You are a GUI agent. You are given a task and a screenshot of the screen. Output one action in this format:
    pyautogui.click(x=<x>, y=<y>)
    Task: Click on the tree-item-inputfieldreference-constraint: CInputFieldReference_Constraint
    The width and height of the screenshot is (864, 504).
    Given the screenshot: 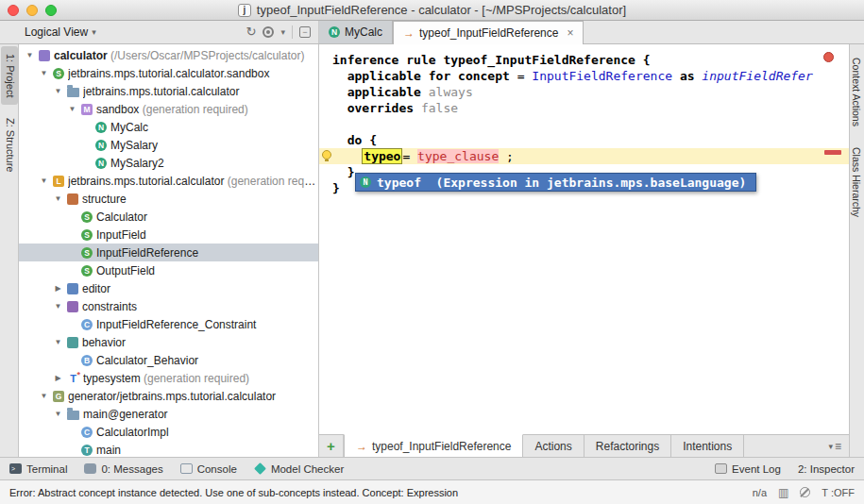 What is the action you would take?
    pyautogui.click(x=168, y=325)
    